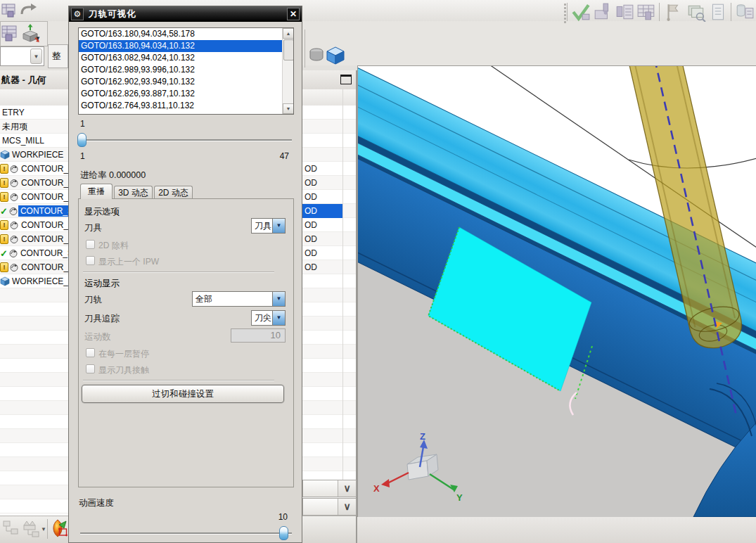  What do you see at coordinates (460, 498) in the screenshot?
I see `axis-label-y: Y` at bounding box center [460, 498].